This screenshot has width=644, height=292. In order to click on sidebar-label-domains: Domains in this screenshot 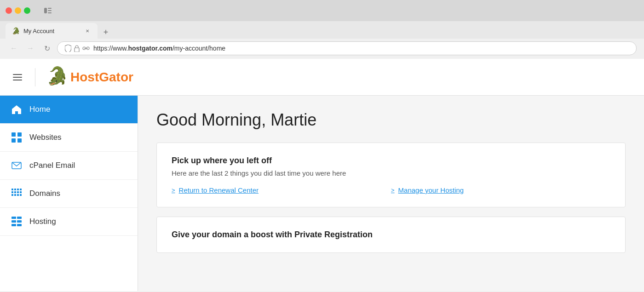, I will do `click(45, 194)`.